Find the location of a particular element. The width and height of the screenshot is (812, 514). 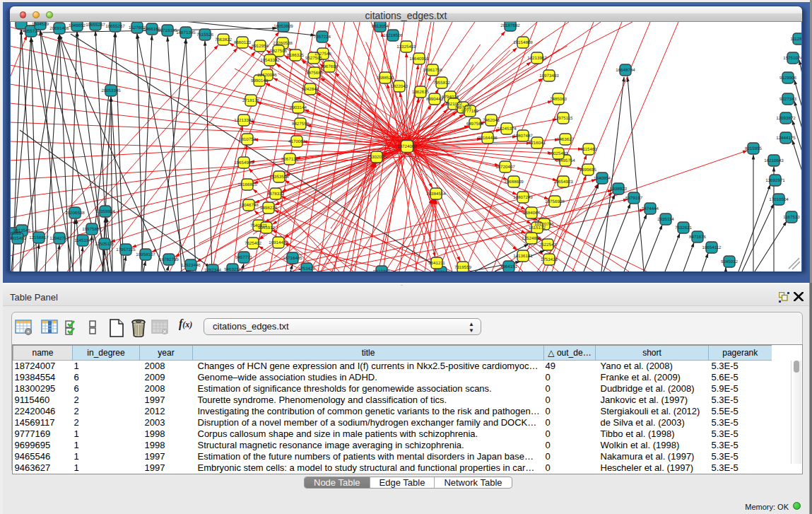

svg-text: 9777169 is located at coordinates (471, 112).